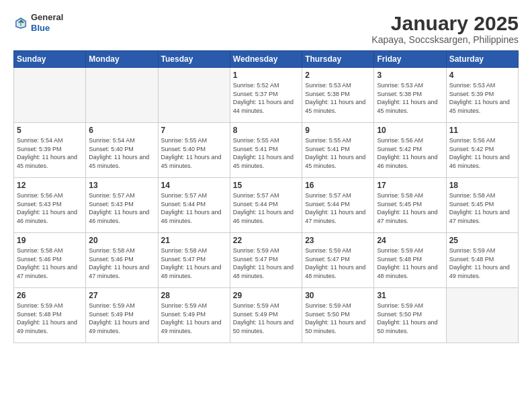 This screenshot has height=411, width=532. Describe the element at coordinates (266, 75) in the screenshot. I see `day-number: 1` at that location.